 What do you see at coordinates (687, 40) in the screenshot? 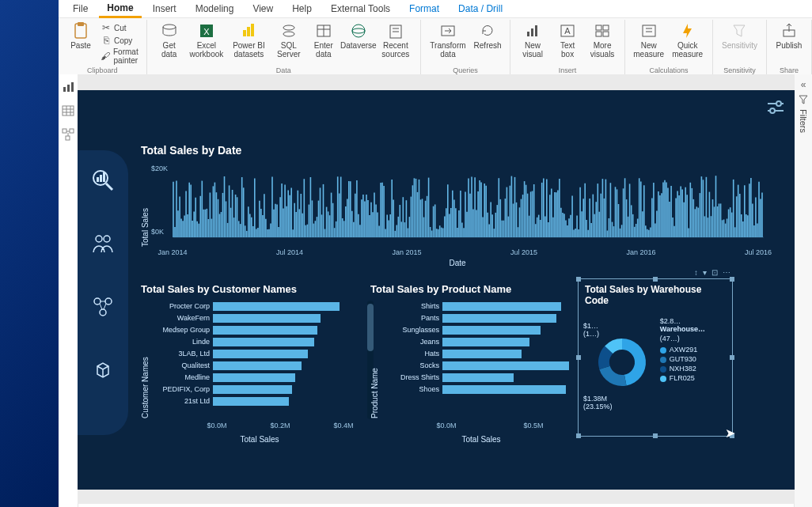
I see `quick-measure-button: Quick measure` at bounding box center [687, 40].